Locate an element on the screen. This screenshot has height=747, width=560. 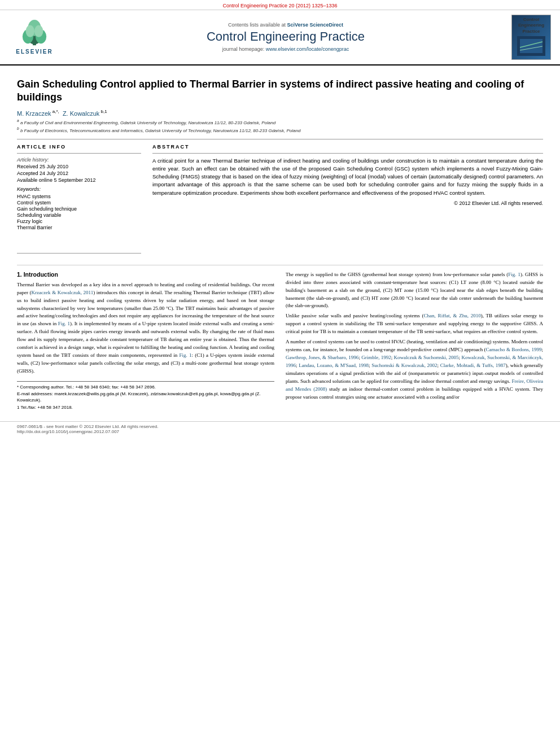
journal-center-info: Contents lists available at SciVerse Sci… is located at coordinates (286, 37).